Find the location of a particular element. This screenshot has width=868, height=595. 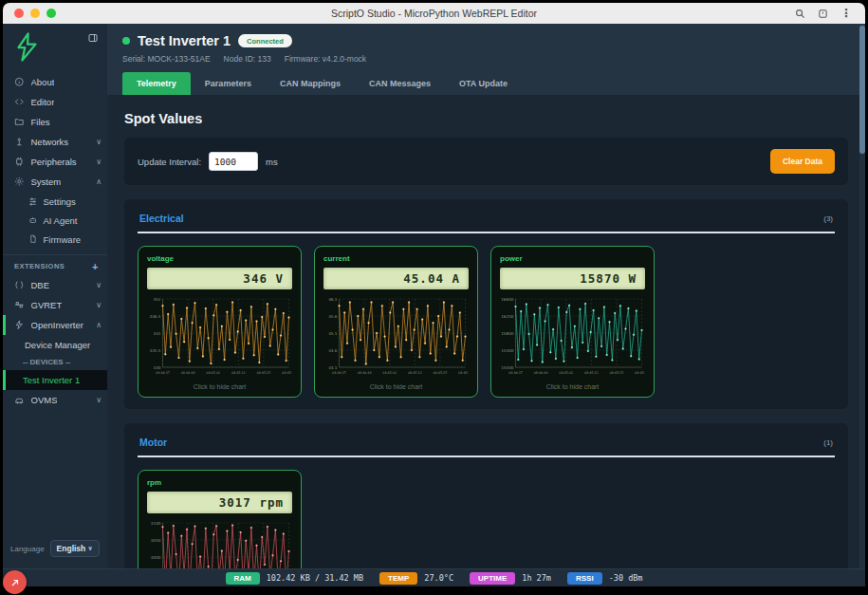

sidebar-item-about: About is located at coordinates (55, 82).